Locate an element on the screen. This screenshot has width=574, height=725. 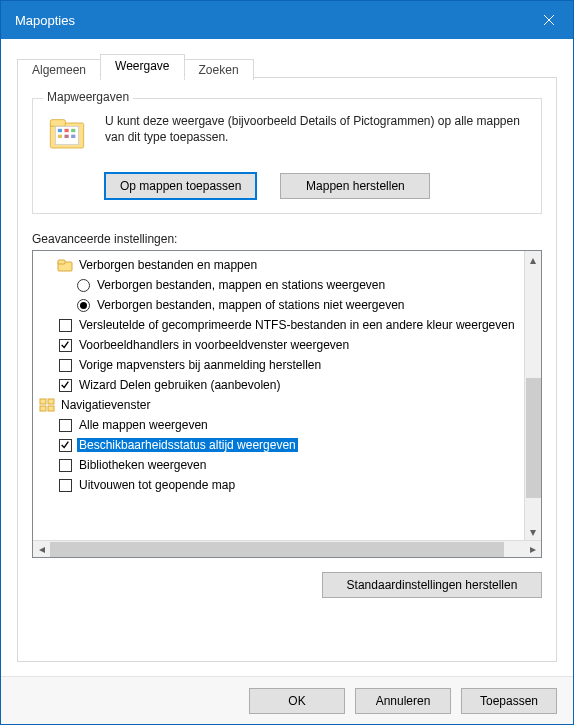
tree-item-label: Navigatievenster is located at coordinates (106, 405).